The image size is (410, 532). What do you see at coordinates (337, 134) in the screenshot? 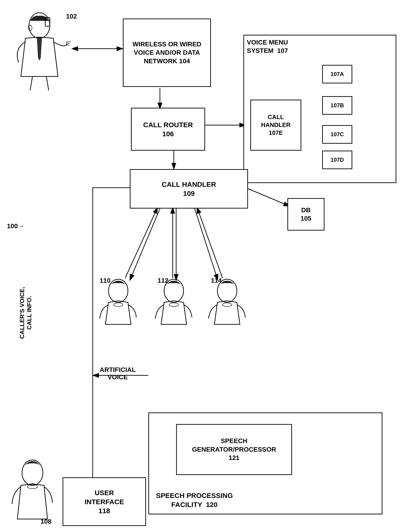
I see `box-107c: 107C` at bounding box center [337, 134].